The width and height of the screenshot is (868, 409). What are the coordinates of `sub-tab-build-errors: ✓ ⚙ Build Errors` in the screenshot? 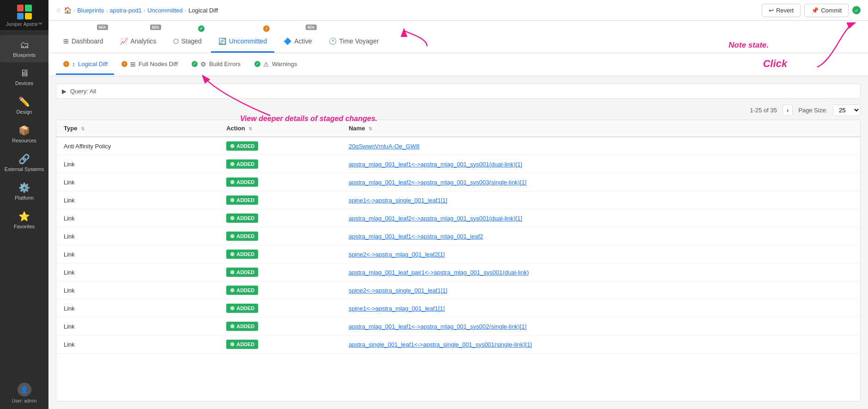 It's located at (216, 65).